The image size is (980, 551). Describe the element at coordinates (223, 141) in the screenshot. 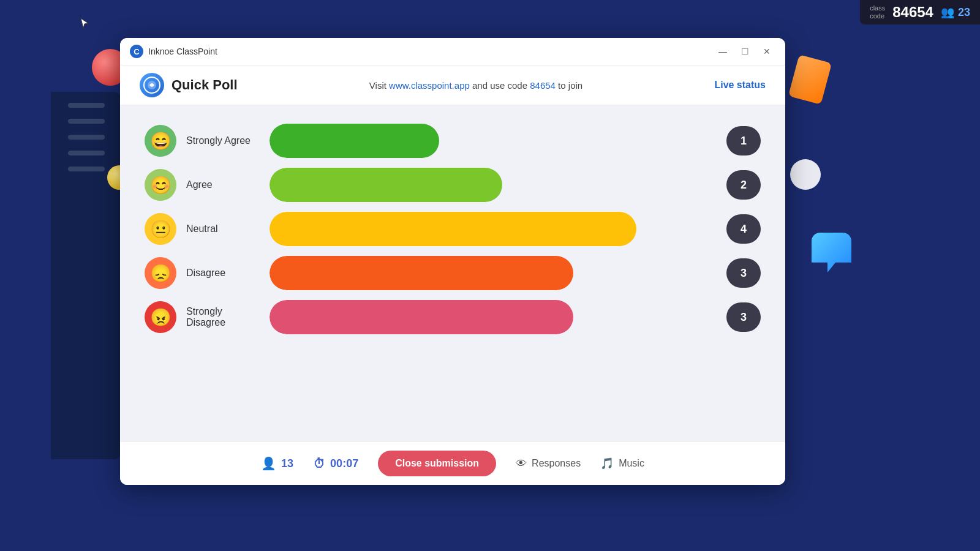

I see `poll-label-strongly-agree: Strongly Agree` at that location.